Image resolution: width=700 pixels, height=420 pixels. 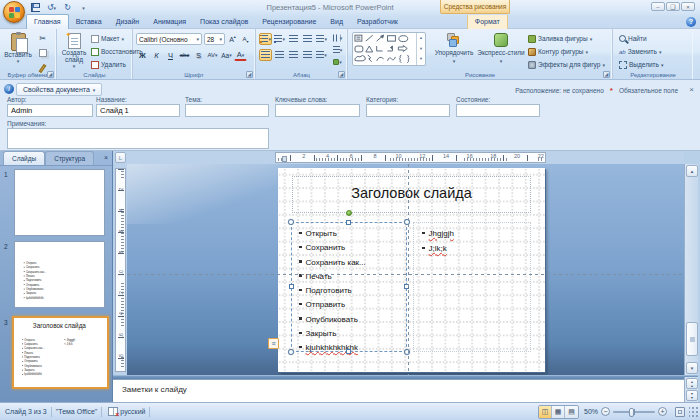 What do you see at coordinates (352, 305) in the screenshot?
I see `bullet-item: Отправить` at bounding box center [352, 305].